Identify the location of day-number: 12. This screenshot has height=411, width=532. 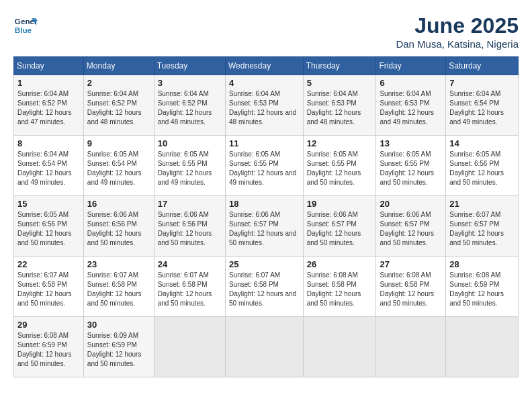
(340, 144).